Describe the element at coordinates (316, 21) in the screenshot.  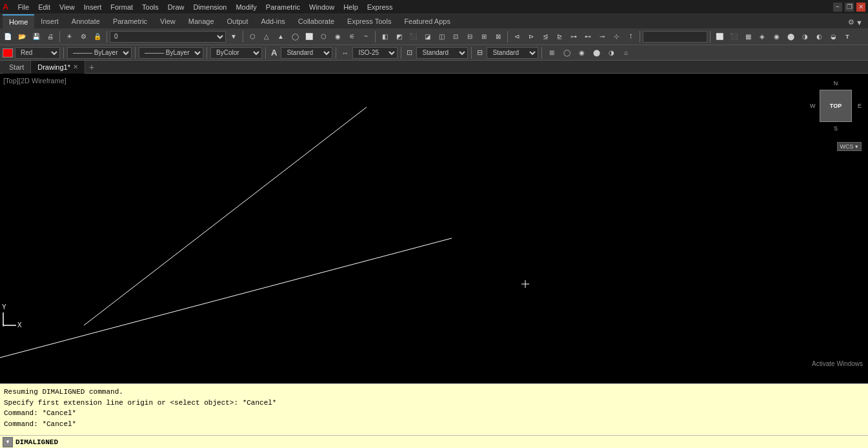
I see `tab-collaborate: Collaborate` at that location.